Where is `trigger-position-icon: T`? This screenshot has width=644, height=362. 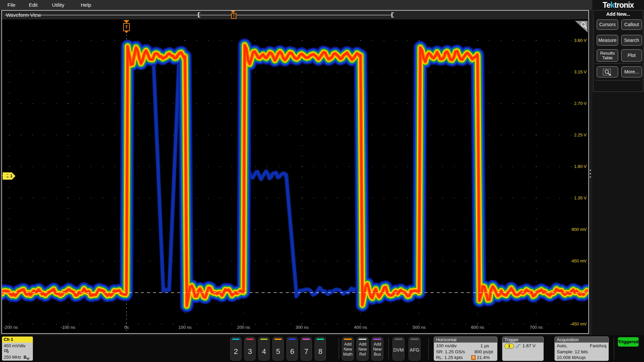 trigger-position-icon: T is located at coordinates (474, 358).